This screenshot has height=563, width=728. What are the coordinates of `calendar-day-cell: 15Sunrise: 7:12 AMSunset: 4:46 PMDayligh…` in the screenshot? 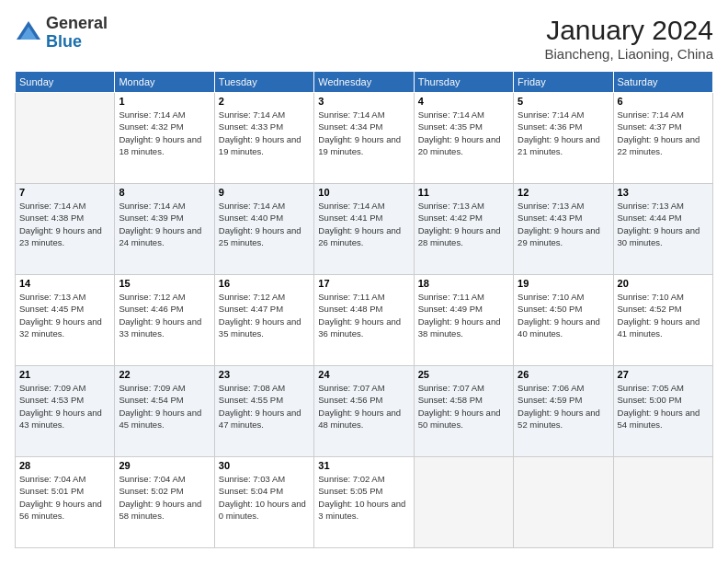 It's located at (165, 320).